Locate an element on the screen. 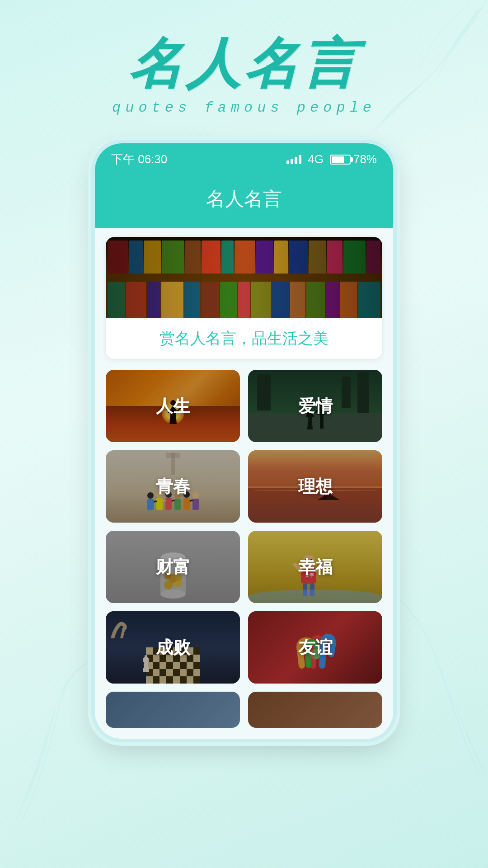  signal-icon is located at coordinates (294, 160).